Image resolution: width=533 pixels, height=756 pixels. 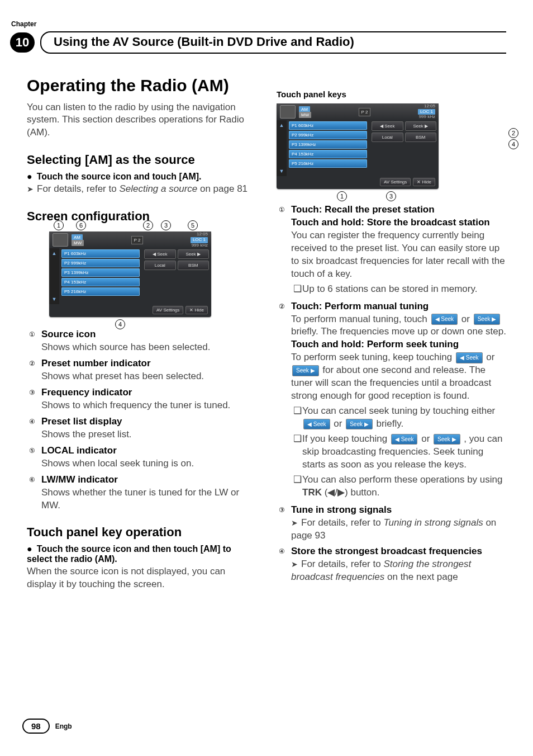 What do you see at coordinates (32, 480) in the screenshot?
I see `item-number: ⑥` at bounding box center [32, 480].